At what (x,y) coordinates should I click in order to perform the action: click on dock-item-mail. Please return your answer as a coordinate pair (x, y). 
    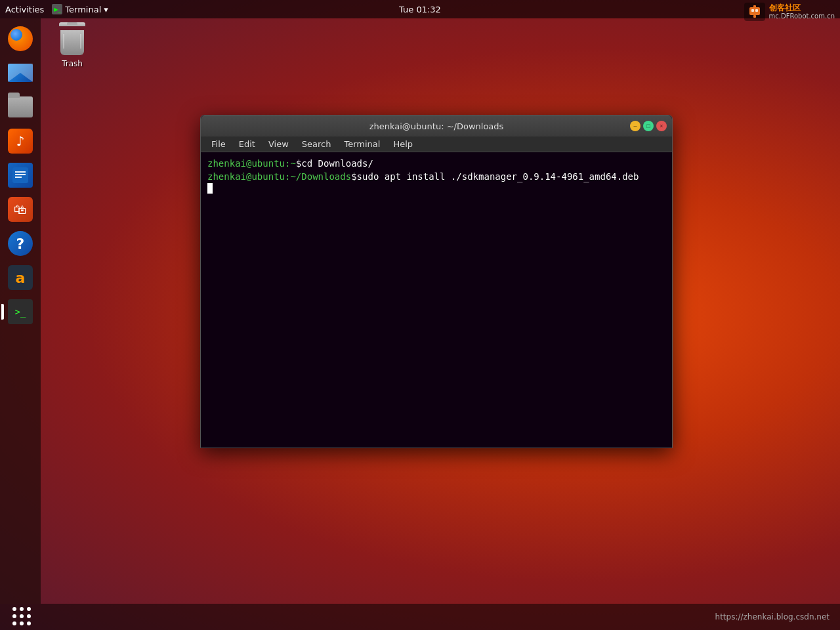
    Looking at the image, I should click on (20, 73).